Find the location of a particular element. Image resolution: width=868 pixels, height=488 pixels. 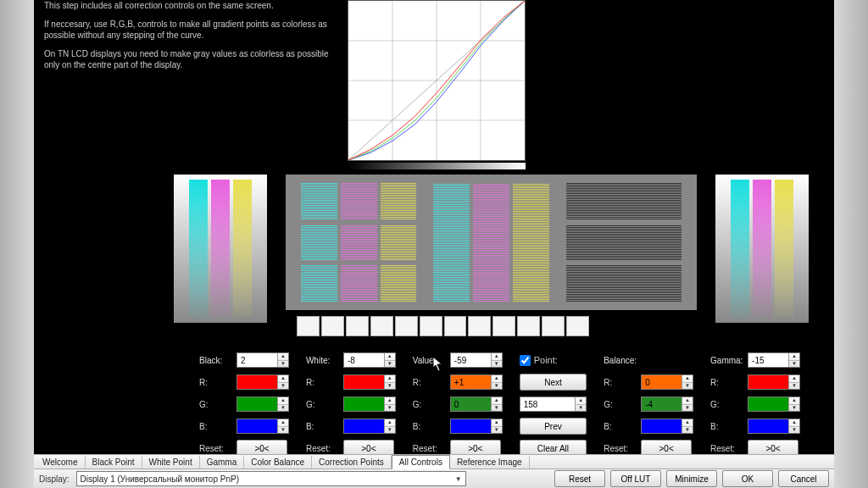

white-input: -8 ▲▼ is located at coordinates (370, 360).